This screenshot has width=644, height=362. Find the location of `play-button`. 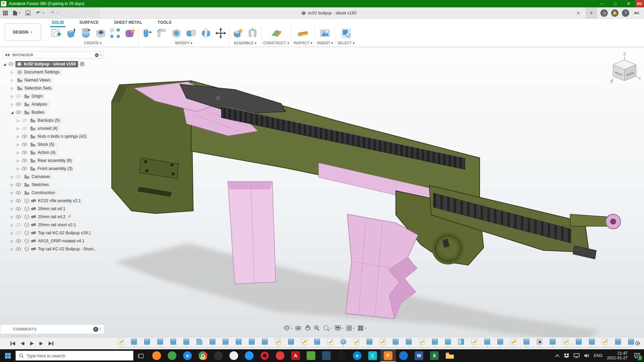

play-button is located at coordinates (32, 344).